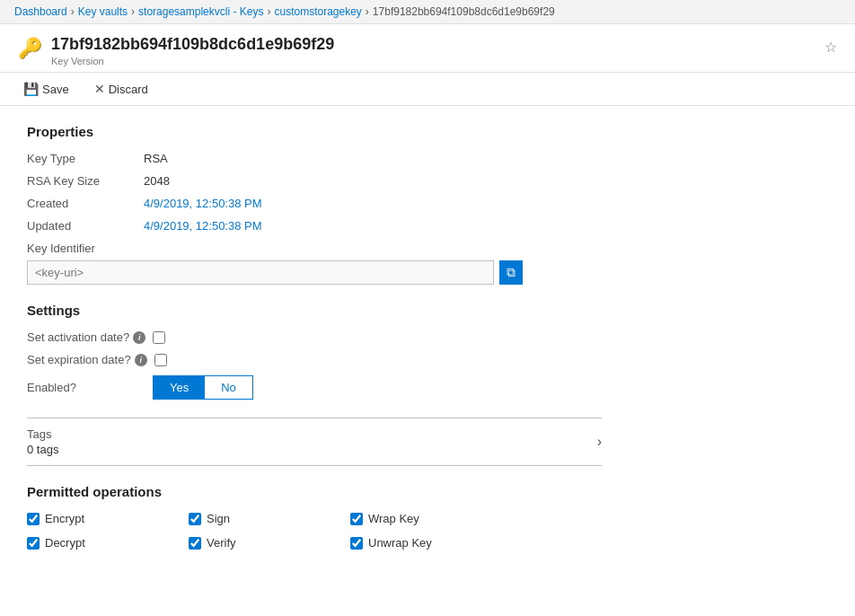 The height and width of the screenshot is (616, 855). What do you see at coordinates (314, 263) in the screenshot?
I see `key-identifier-section: Key Identifier ⧉` at bounding box center [314, 263].